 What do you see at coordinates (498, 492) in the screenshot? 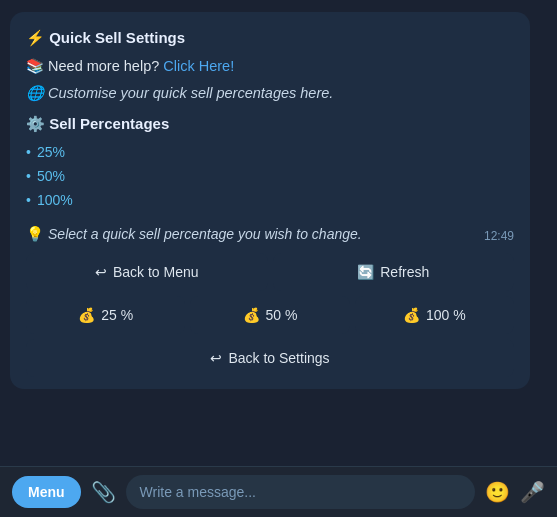
I see `emoji-icon: 🙂` at bounding box center [498, 492].